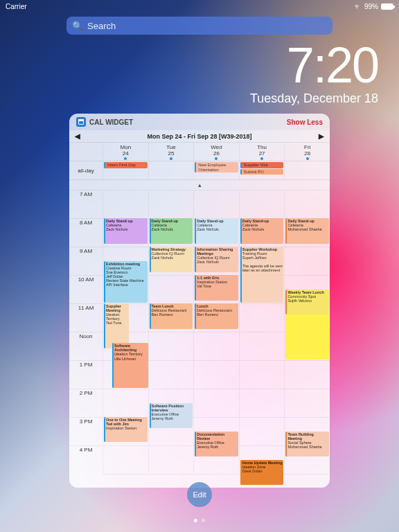  Describe the element at coordinates (262, 172) in the screenshot. I see `allday-event: Submit PO` at that location.